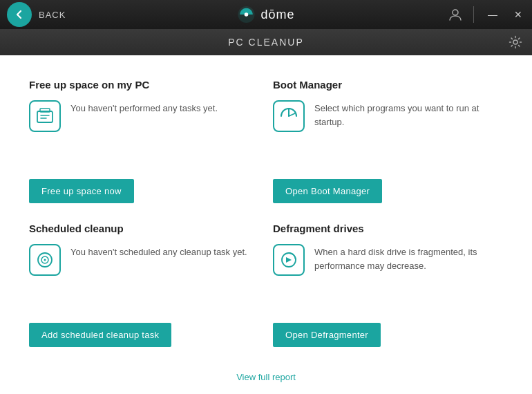  I want to click on settings-icon, so click(515, 42).